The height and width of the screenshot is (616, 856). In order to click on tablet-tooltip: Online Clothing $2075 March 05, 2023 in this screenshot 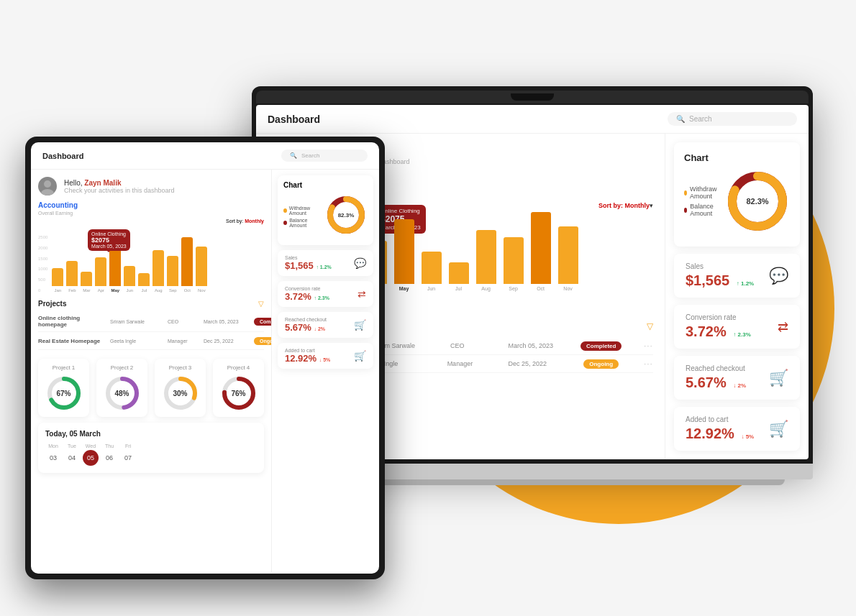, I will do `click(109, 240)`.